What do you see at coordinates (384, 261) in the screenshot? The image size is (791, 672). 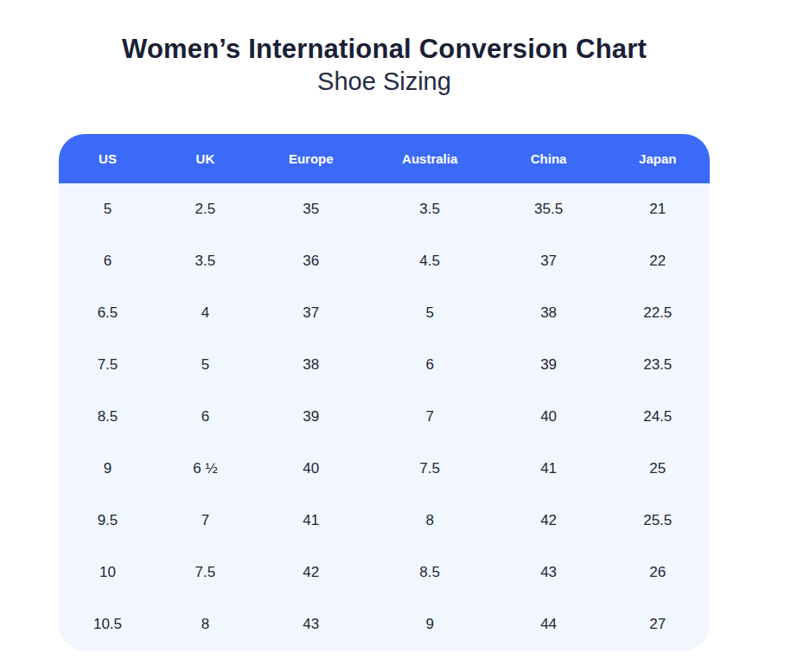 I see `table-row: 63.5364.53722` at bounding box center [384, 261].